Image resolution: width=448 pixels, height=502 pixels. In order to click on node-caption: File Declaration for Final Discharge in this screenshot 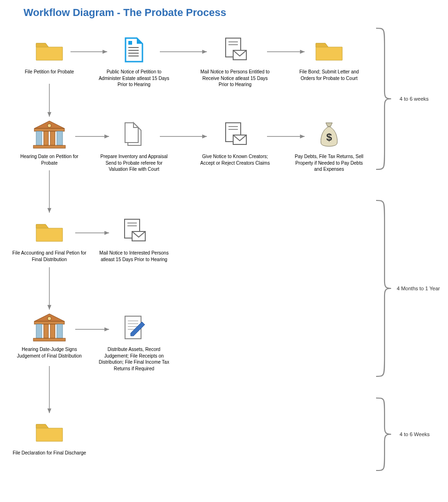, I will do `click(49, 453)`.